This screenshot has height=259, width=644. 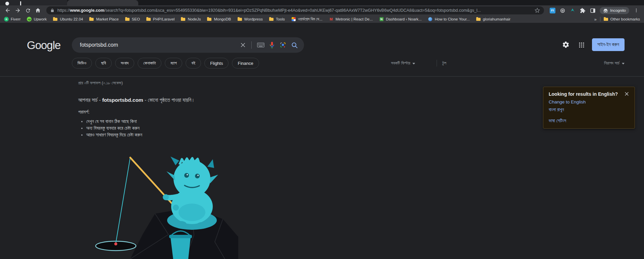 I want to click on suggestions-title: পরামর্শ:, so click(x=84, y=112).